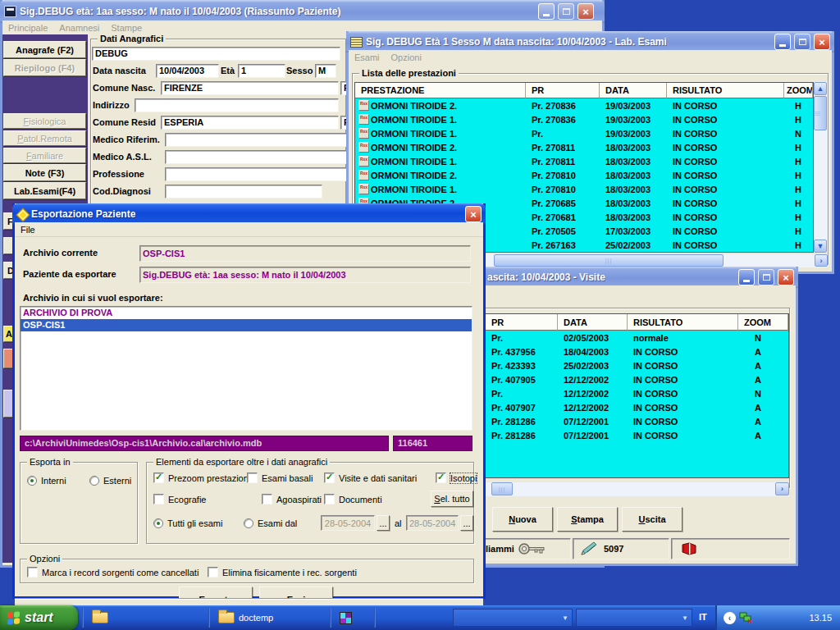 Image resolution: width=840 pixels, height=630 pixels. What do you see at coordinates (584, 105) in the screenshot?
I see `table-row: ORMONI TIROIDE 2. Pr. 270836 19/03/2003 …` at bounding box center [584, 105].